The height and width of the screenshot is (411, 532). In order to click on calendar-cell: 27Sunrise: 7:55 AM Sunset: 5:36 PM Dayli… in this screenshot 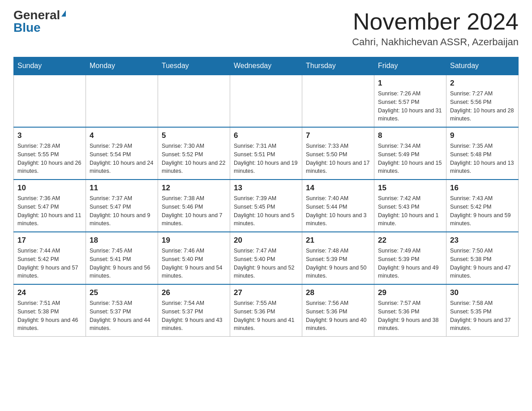, I will do `click(266, 311)`.